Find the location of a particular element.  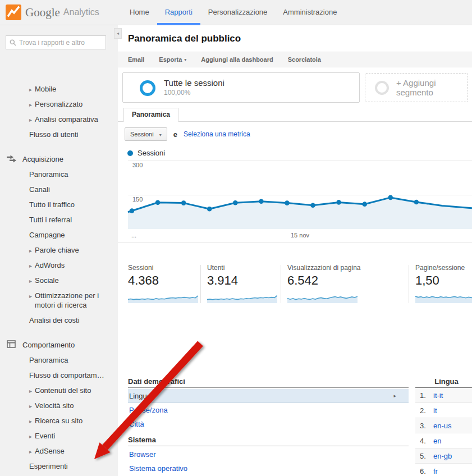

toolbar-label: Email is located at coordinates (136, 60).